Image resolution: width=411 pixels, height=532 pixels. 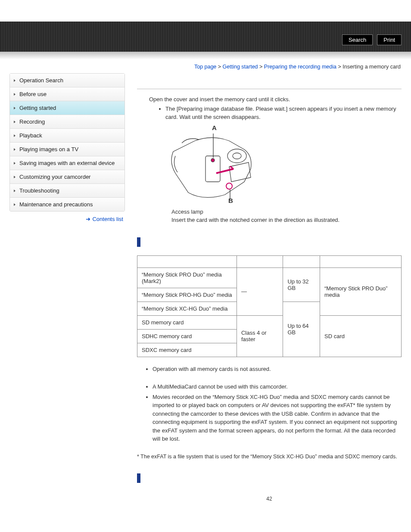 What do you see at coordinates (283, 113) in the screenshot?
I see `intro-bullet: The [Preparing image database file. Plea…` at bounding box center [283, 113].